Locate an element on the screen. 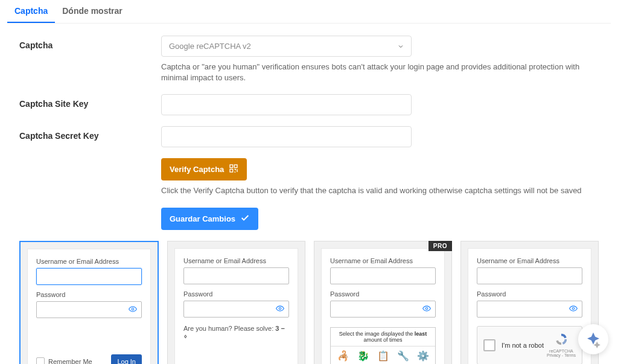  pv-remember-checkbox is located at coordinates (40, 361).